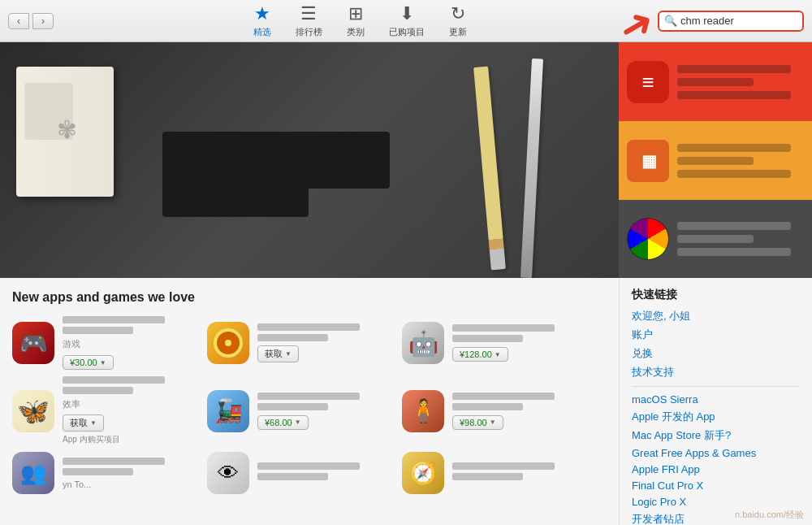 This screenshot has height=525, width=812. I want to click on app-icon: 🧭, so click(423, 473).